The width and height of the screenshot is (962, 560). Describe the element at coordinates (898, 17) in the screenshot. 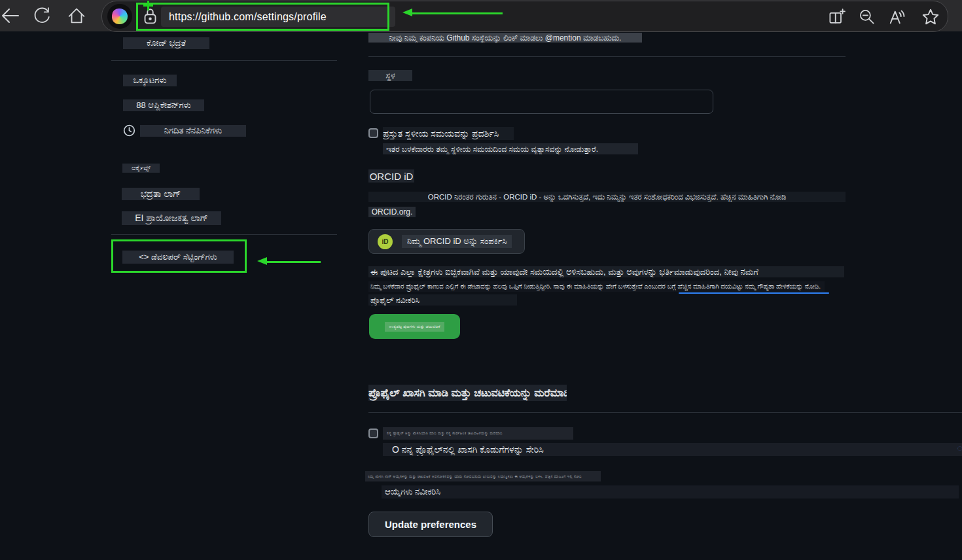

I see `read-aloud-icon` at that location.